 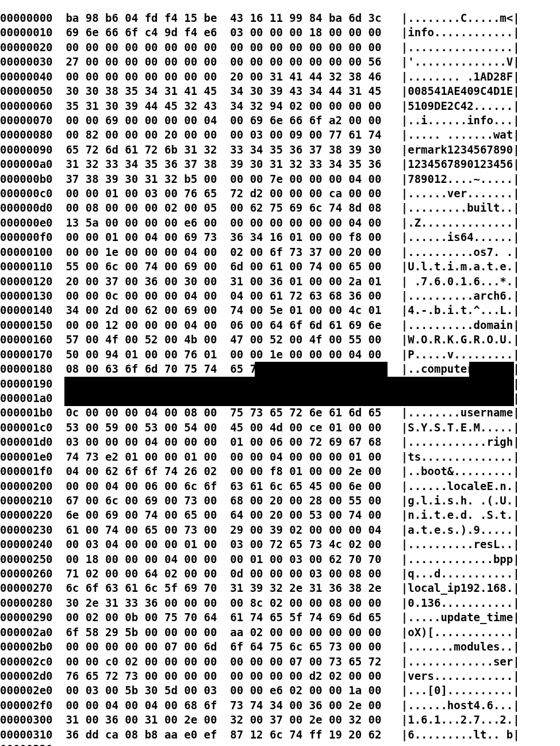 What do you see at coordinates (280, 252) in the screenshot?
I see `hexdump-row: 00000100 00 00 1e 00 00 00 04 00 02 00 6…` at bounding box center [280, 252].